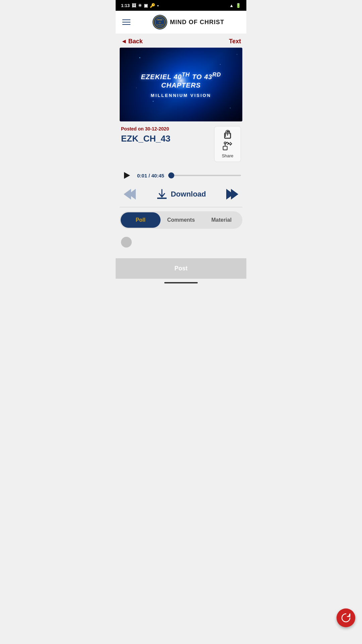  I want to click on status-bar: 1:13 🖼 ✳ ▣ 🔑 • ▲ 🔋, so click(181, 5).